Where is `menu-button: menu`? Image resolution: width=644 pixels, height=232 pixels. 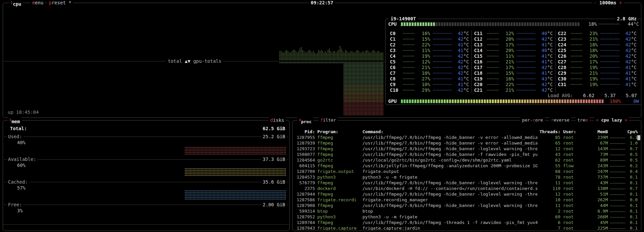 menu-button: menu is located at coordinates (38, 3).